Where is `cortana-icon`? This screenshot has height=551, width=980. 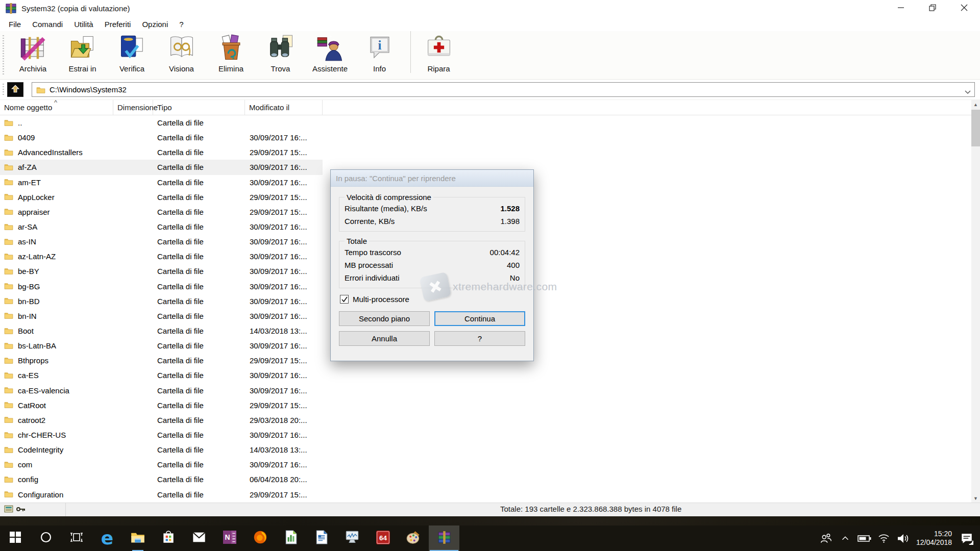
cortana-icon is located at coordinates (46, 538).